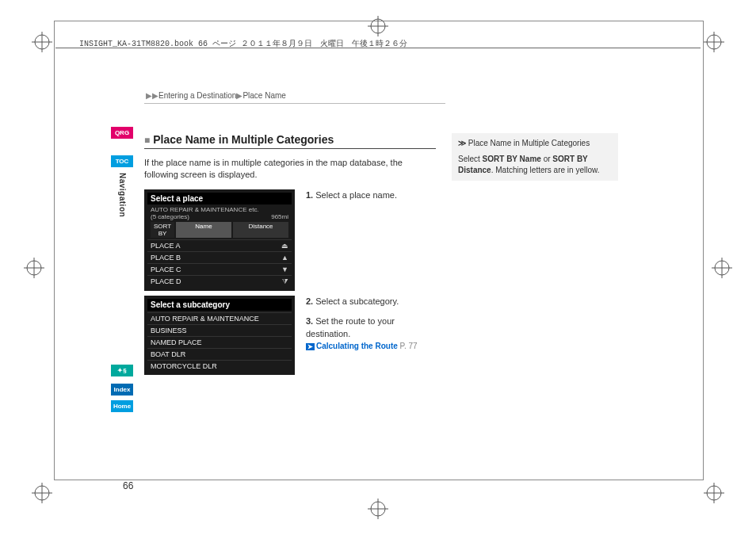 This screenshot has width=756, height=535. Describe the element at coordinates (261, 230) in the screenshot. I see `tab-distance: Distance` at that location.